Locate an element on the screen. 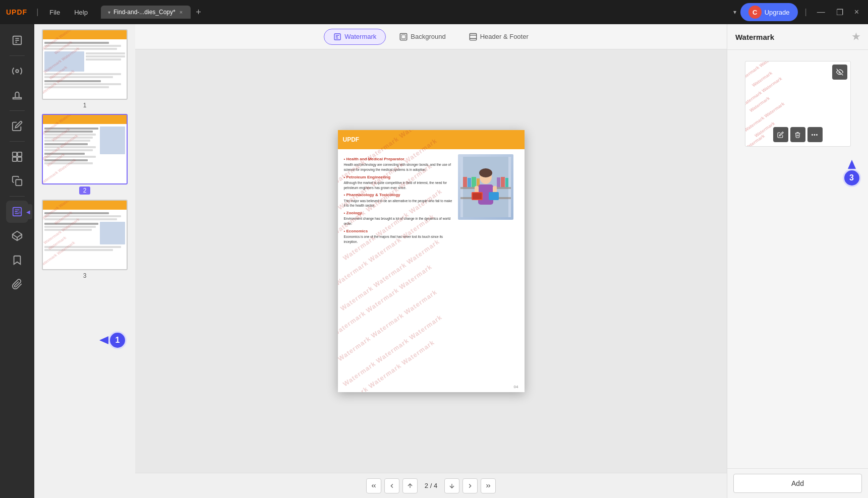  pag-prev-btn is located at coordinates (410, 486).